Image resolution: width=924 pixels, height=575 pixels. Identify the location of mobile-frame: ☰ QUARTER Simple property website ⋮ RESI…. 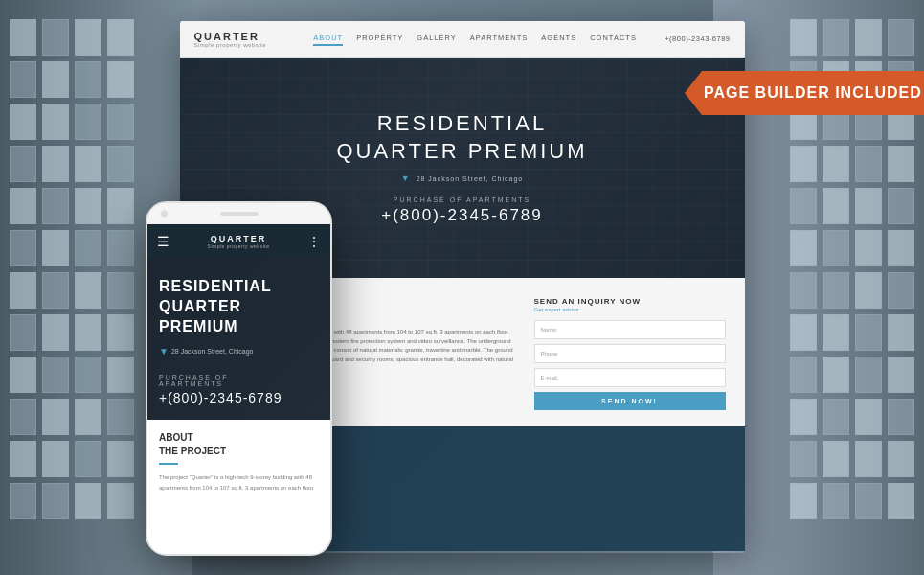
(239, 379).